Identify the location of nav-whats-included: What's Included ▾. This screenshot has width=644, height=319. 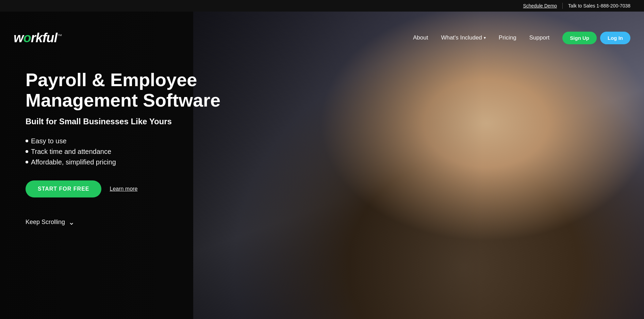
(463, 38).